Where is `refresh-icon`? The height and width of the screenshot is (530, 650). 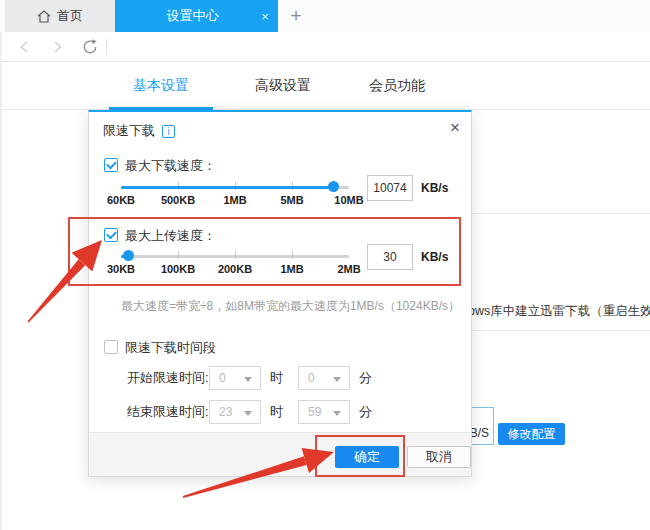 refresh-icon is located at coordinates (90, 47).